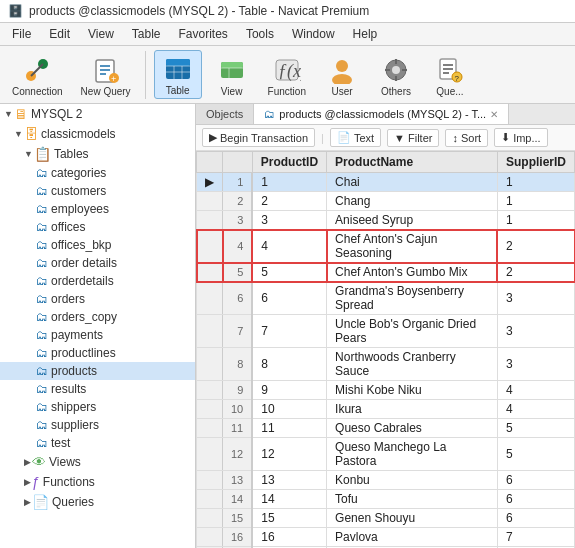 The image size is (575, 548). What do you see at coordinates (412, 390) in the screenshot?
I see `cell-productname: Mishi Kobe Niku` at bounding box center [412, 390].